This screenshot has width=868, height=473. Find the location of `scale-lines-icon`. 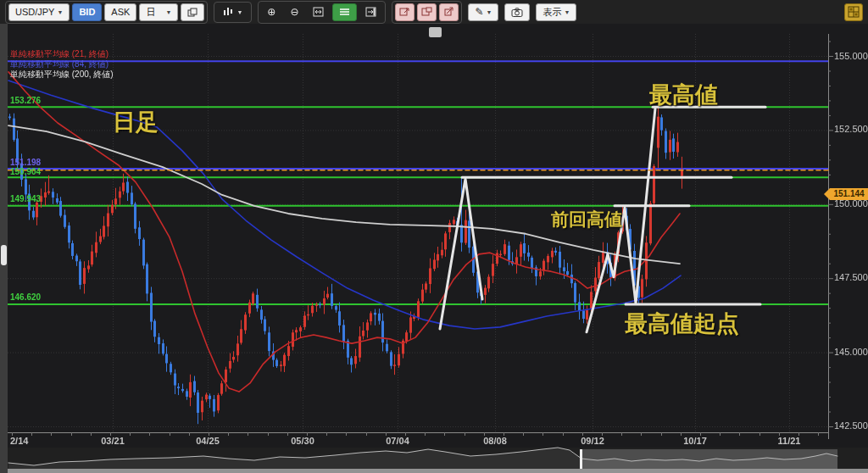

scale-lines-icon is located at coordinates (344, 12).